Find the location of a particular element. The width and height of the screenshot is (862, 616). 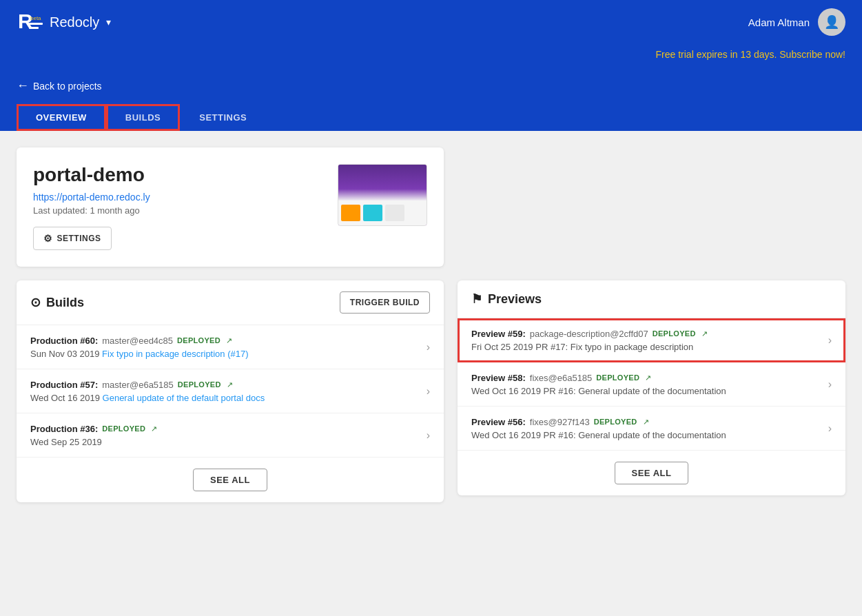

project-info: portal-demo https://portal-demo.redoc.ly… is located at coordinates (92, 207).